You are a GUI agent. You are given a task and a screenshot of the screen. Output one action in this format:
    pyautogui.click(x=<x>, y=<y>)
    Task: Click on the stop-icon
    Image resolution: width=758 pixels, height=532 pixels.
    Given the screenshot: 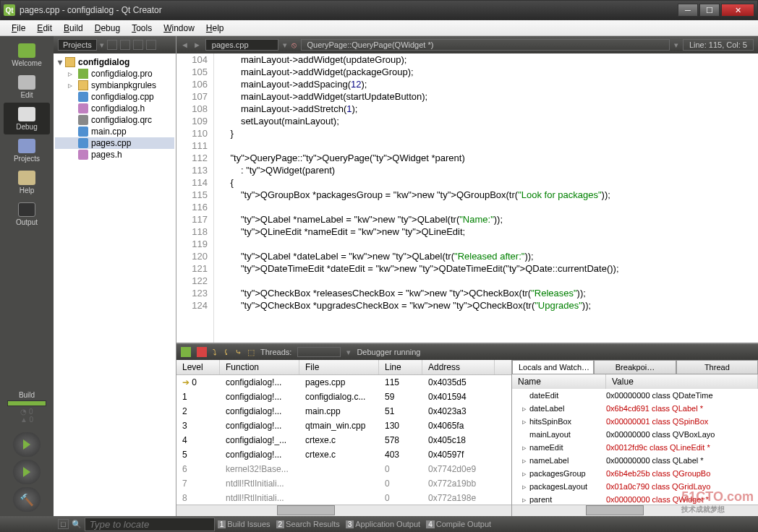 What is the action you would take?
    pyautogui.click(x=202, y=352)
    